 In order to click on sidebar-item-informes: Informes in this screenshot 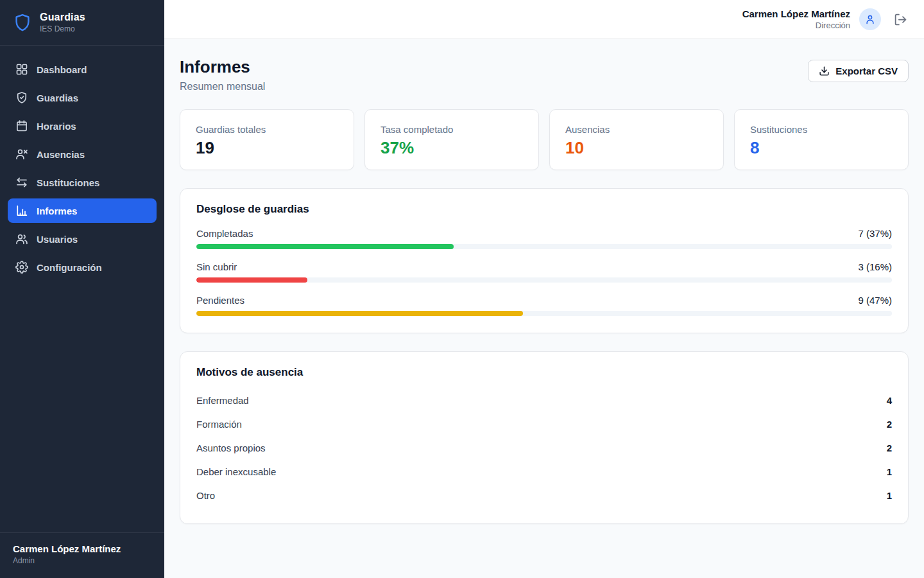, I will do `click(82, 211)`.